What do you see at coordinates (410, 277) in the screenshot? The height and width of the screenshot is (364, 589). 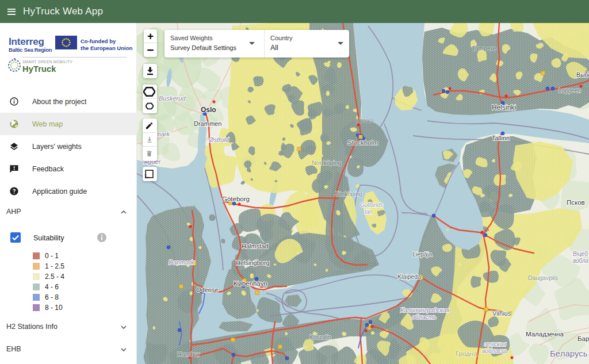 I see `svg-text: Klaipėda` at bounding box center [410, 277].